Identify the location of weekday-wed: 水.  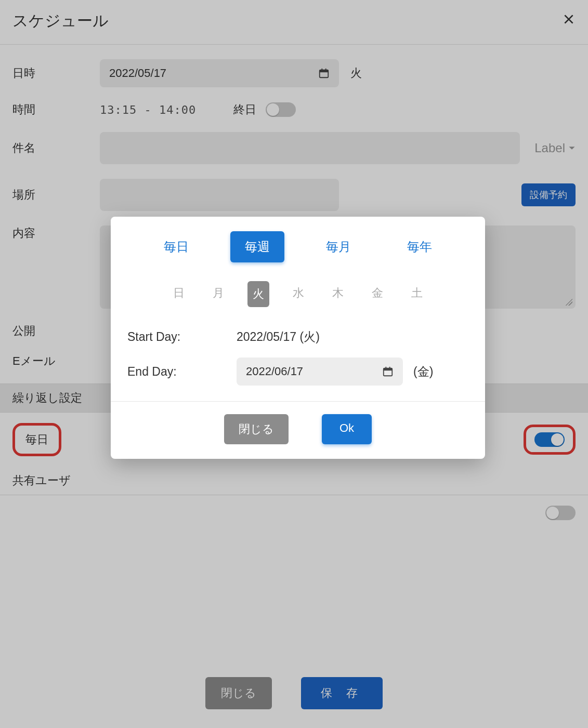
(298, 294).